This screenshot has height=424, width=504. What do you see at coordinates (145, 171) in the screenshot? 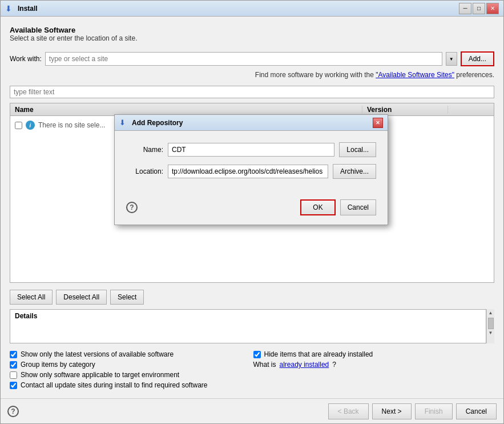
I see `dialog-location-label: Location:` at bounding box center [145, 171].